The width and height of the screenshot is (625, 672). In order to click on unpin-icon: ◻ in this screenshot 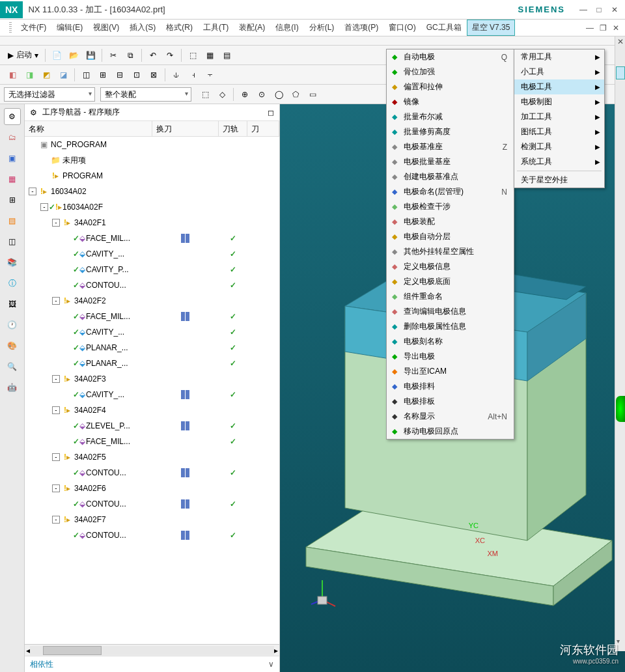, I will do `click(271, 113)`.